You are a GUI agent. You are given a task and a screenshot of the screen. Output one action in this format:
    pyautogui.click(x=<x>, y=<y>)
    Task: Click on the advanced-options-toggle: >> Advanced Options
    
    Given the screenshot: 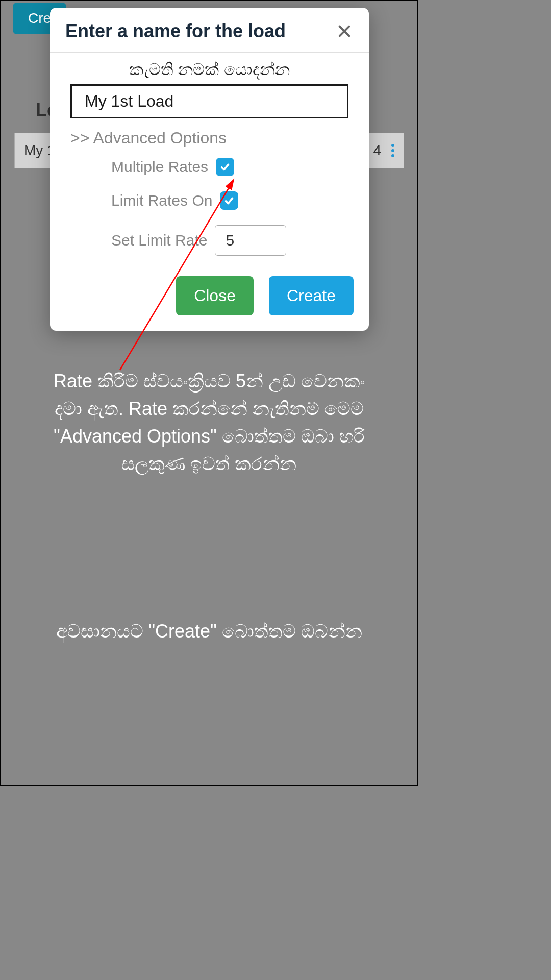 What is the action you would take?
    pyautogui.click(x=209, y=138)
    